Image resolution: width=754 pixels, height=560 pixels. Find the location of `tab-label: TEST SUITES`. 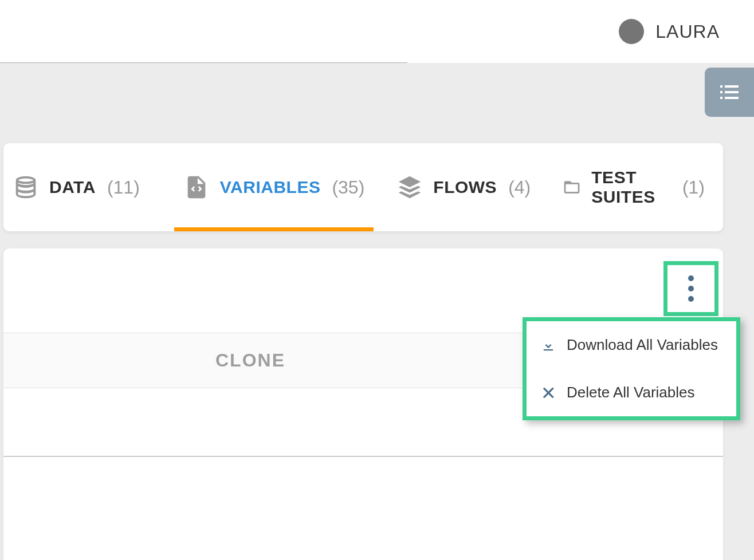

tab-label: TEST SUITES is located at coordinates (631, 187).